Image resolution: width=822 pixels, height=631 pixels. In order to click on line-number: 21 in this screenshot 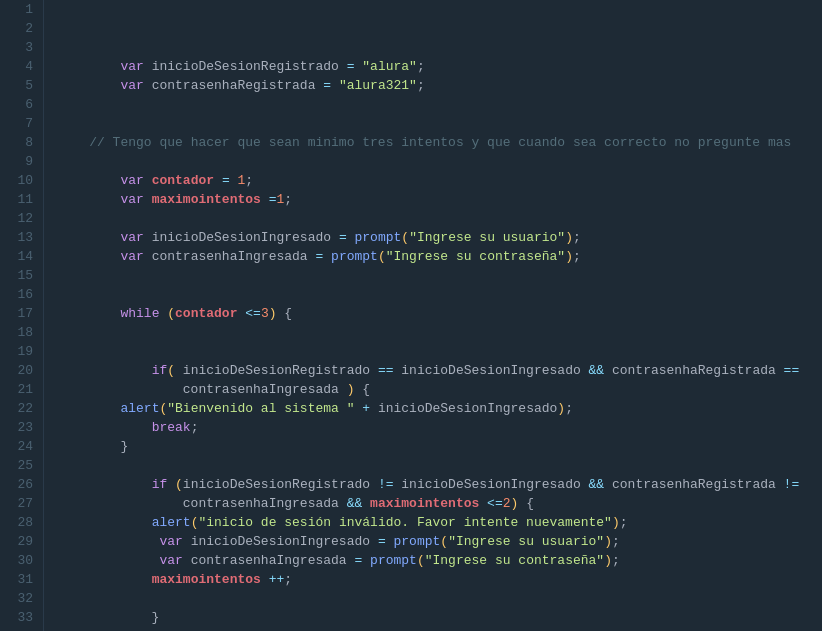, I will do `click(22, 390)`.